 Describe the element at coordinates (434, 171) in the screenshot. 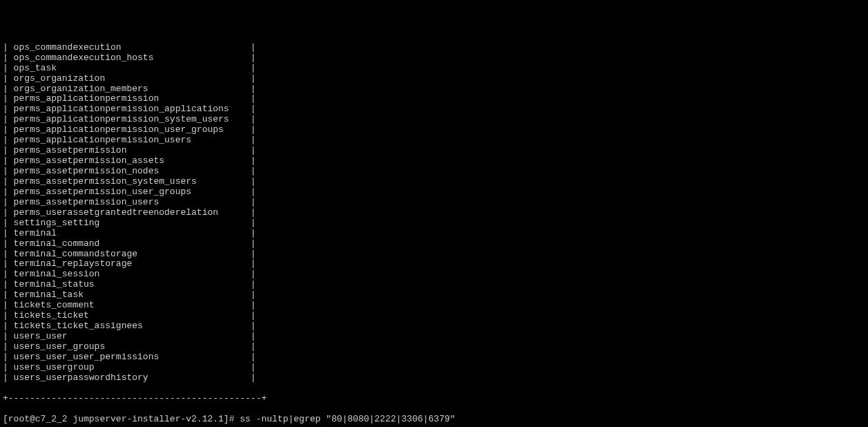

I see `table-row: | perms_assetpermission_nodes |` at that location.